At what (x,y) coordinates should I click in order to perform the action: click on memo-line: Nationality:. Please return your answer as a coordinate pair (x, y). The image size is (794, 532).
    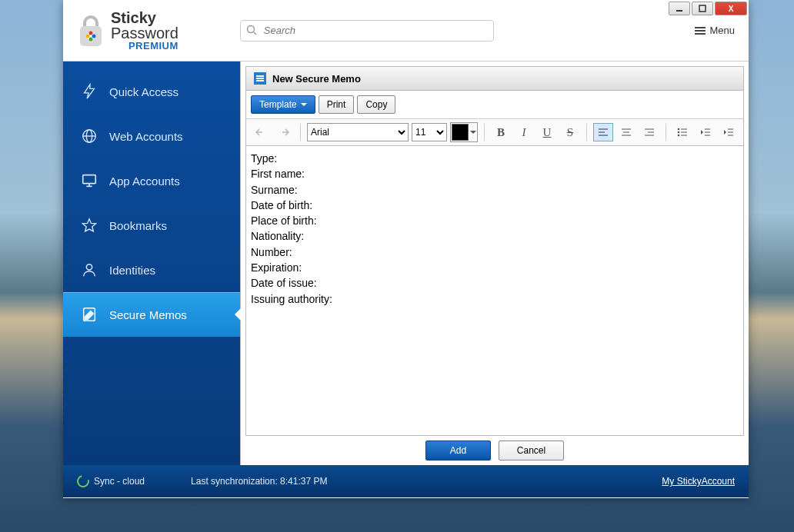
    Looking at the image, I should click on (495, 236).